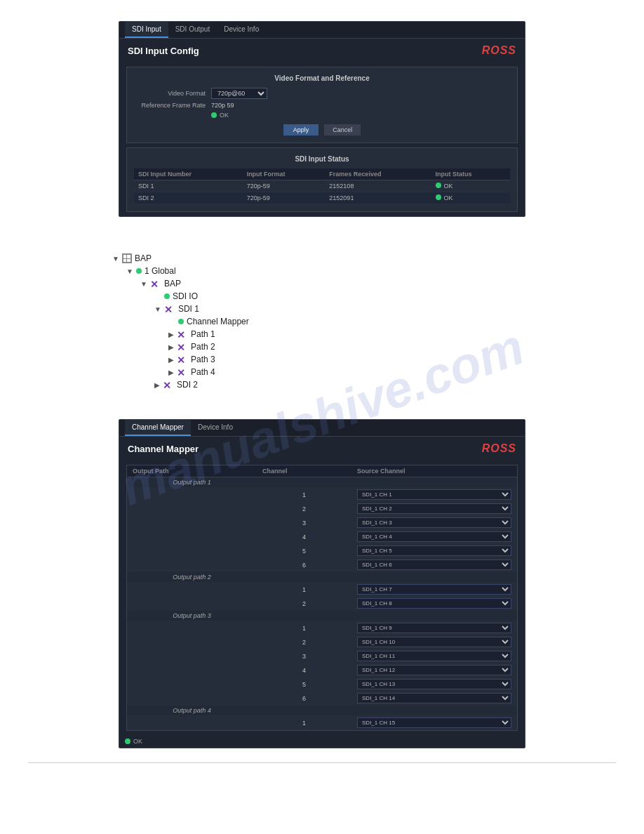  I want to click on cm-source-channel: SDI_1 CH 1, so click(434, 495).